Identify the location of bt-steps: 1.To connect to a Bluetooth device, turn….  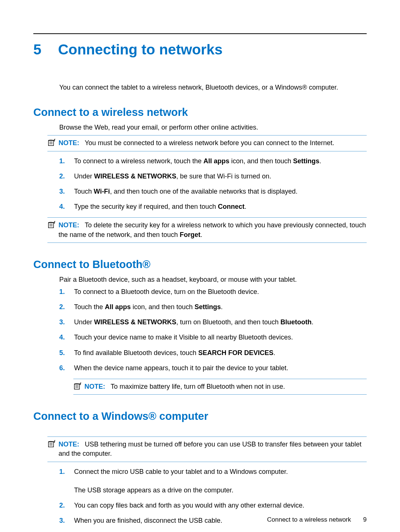
(213, 330).